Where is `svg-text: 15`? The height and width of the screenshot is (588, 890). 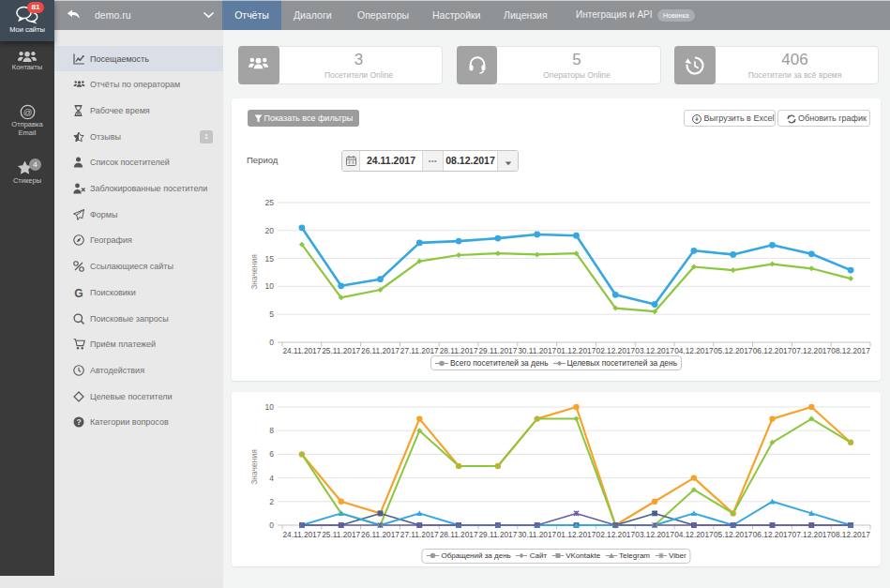 svg-text: 15 is located at coordinates (270, 259).